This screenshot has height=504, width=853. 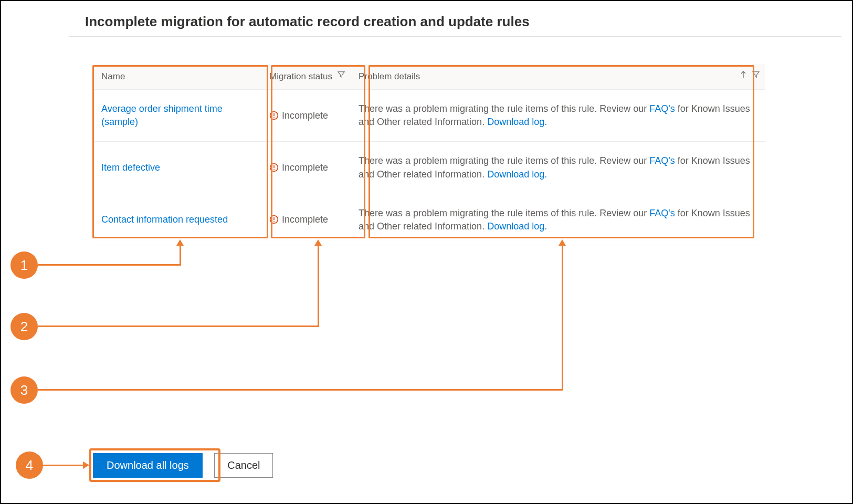 I want to click on table-row: Contact information requested Incomplete…, so click(x=429, y=219).